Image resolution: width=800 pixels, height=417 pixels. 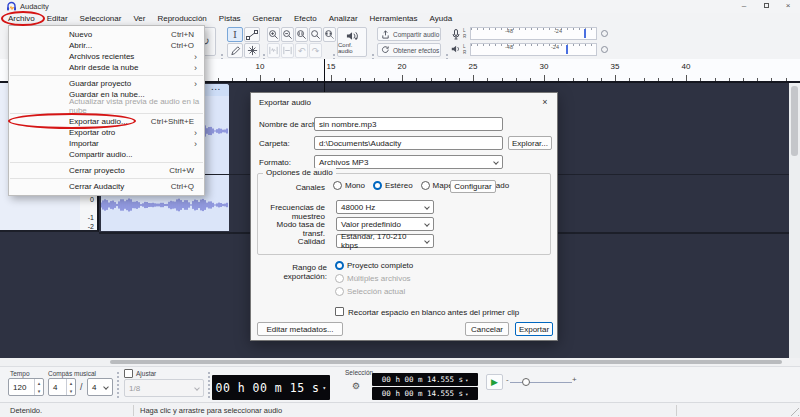 I want to click on menu-item-exportar-audio: Exportar audio...Ctrl+Shift+E, so click(x=106, y=122).